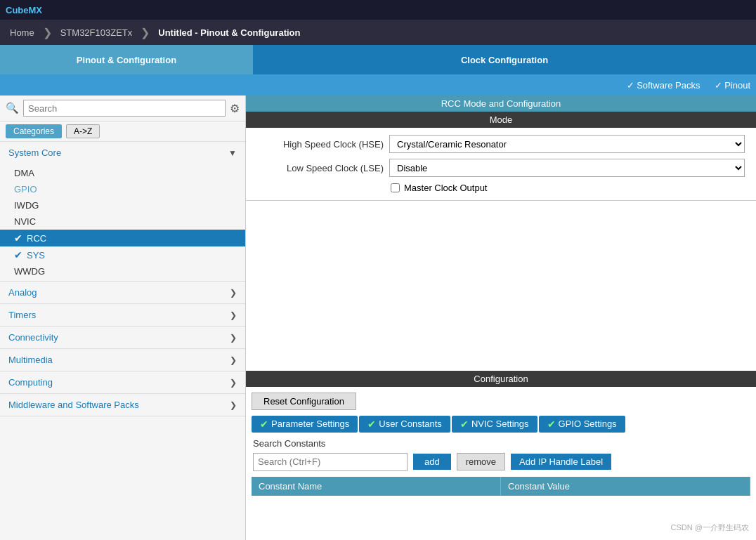 The height and width of the screenshot is (540, 756). I want to click on breadcrumb-arrow-1: ❯, so click(48, 32).